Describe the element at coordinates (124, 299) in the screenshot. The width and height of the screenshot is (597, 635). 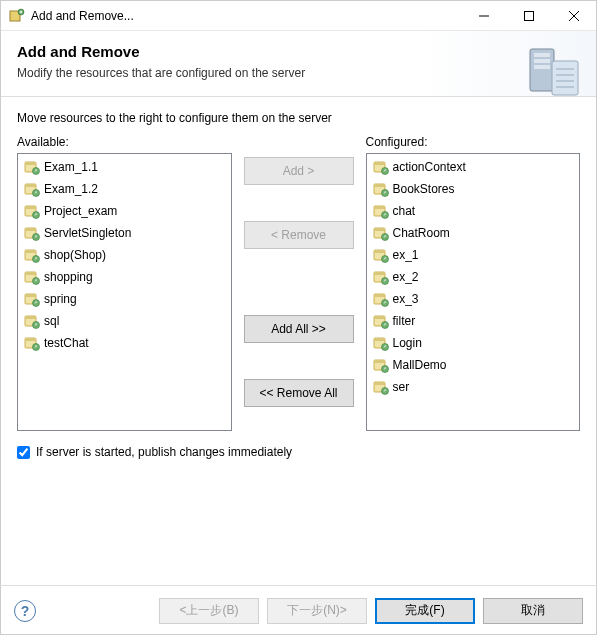
I see `list-item: spring` at that location.